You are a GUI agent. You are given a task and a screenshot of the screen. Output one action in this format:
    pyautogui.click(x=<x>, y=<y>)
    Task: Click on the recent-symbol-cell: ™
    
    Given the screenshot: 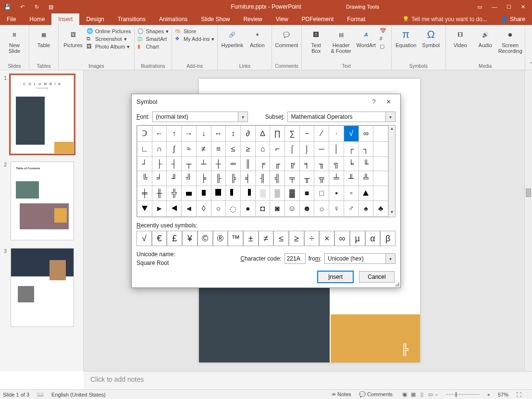 What is the action you would take?
    pyautogui.click(x=235, y=238)
    